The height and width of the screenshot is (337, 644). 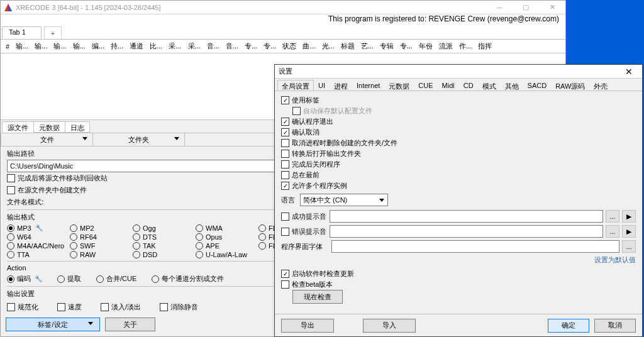 I want to click on success-sound-browse: ..., so click(x=613, y=216).